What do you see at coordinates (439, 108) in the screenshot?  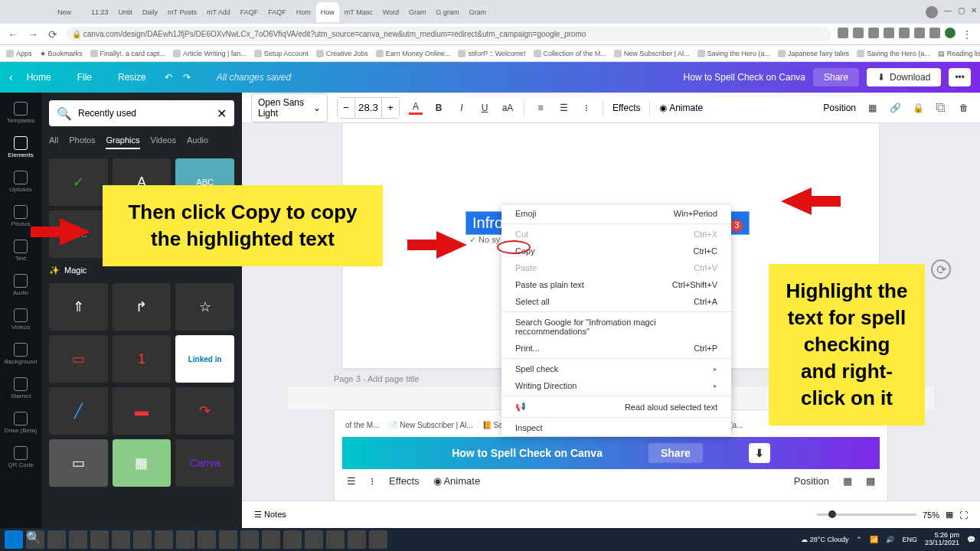 I see `bold-icon: B` at bounding box center [439, 108].